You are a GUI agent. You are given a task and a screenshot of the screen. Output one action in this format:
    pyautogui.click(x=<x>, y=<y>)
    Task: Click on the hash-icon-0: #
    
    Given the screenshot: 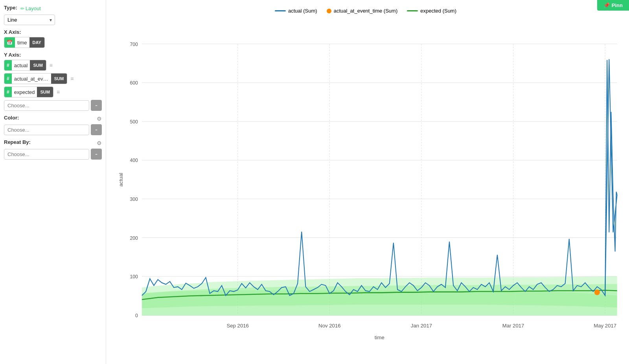 What is the action you would take?
    pyautogui.click(x=8, y=65)
    